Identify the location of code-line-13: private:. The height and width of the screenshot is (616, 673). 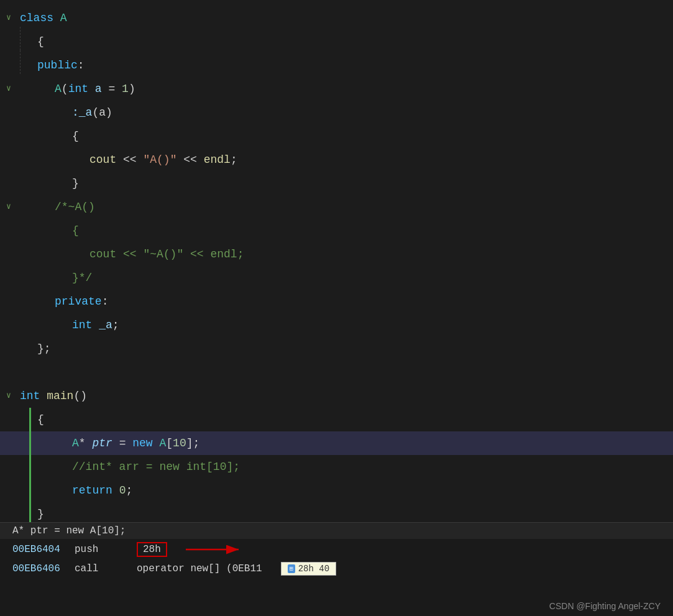
(337, 301).